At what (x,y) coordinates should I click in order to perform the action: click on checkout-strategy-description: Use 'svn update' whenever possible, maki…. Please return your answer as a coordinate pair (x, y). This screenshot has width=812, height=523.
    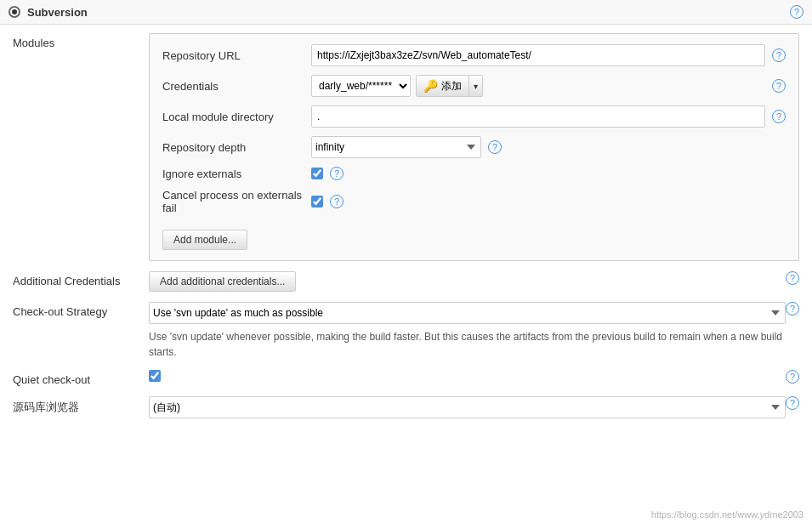
    Looking at the image, I should click on (468, 344).